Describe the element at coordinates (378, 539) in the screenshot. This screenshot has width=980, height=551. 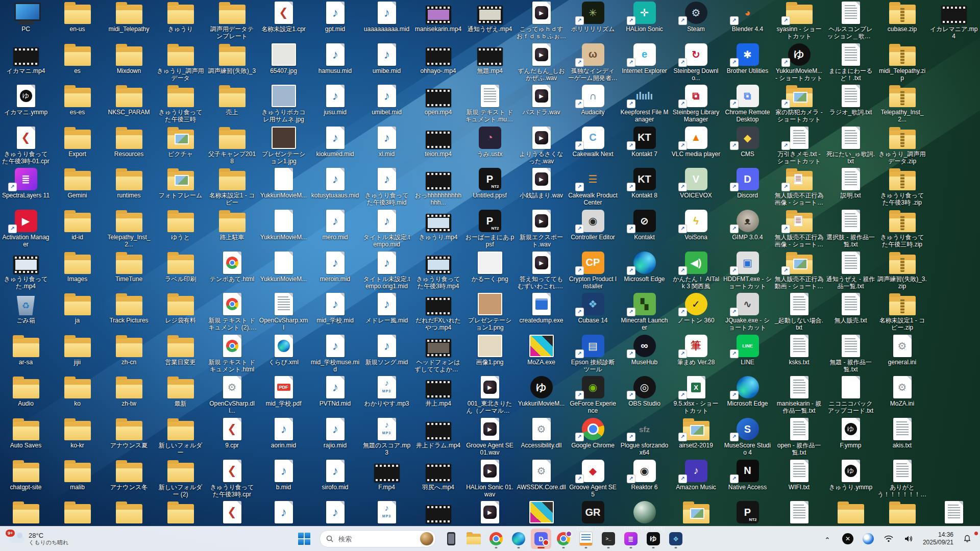
I see `taskbar-search` at that location.